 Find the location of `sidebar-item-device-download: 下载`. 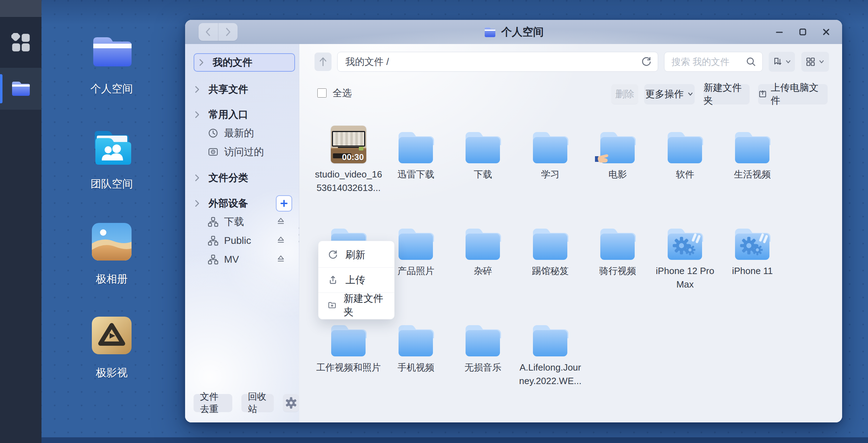

sidebar-item-device-download: 下载 is located at coordinates (251, 222).